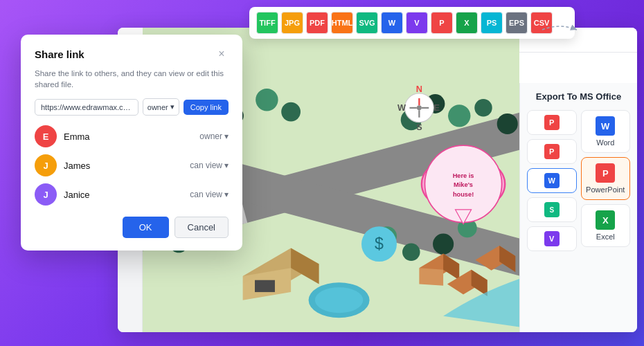  Describe the element at coordinates (292, 23) in the screenshot. I see `jpg-button: JPG` at that location.